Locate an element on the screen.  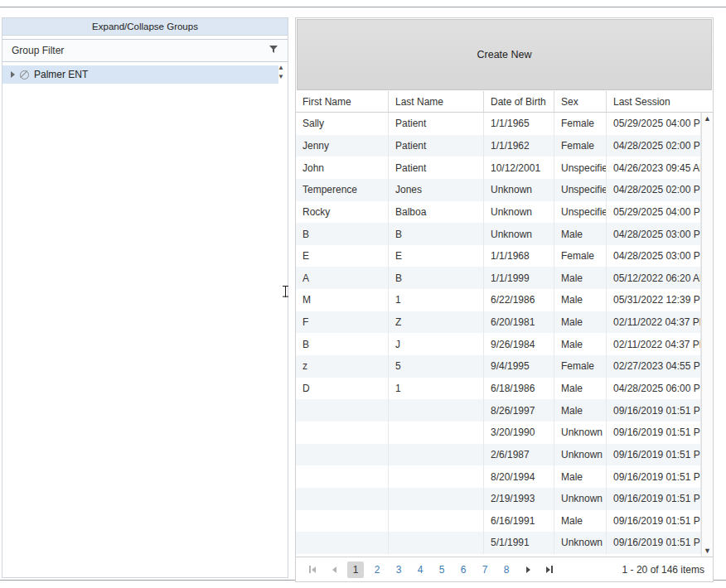
tree-scrollbar: ▲ ▼ is located at coordinates (281, 73).